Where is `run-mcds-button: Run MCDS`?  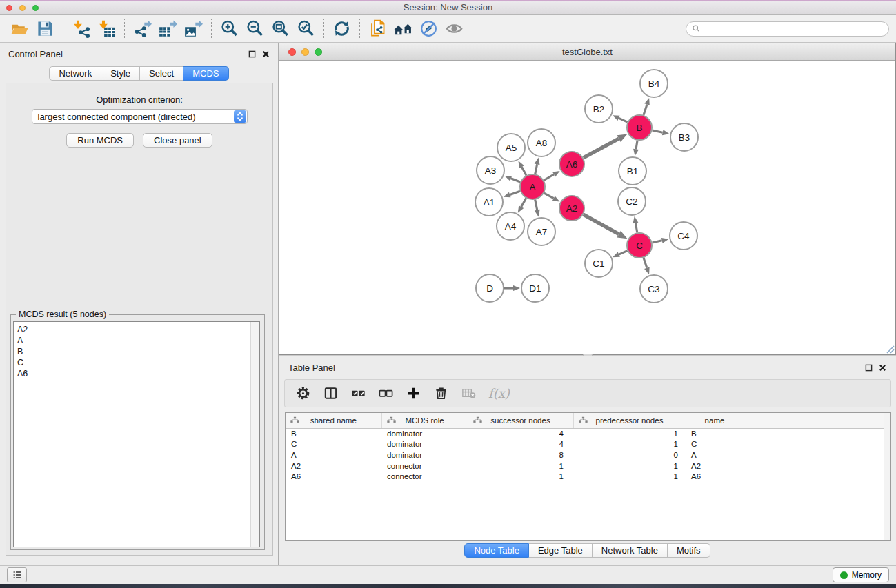 run-mcds-button: Run MCDS is located at coordinates (100, 141).